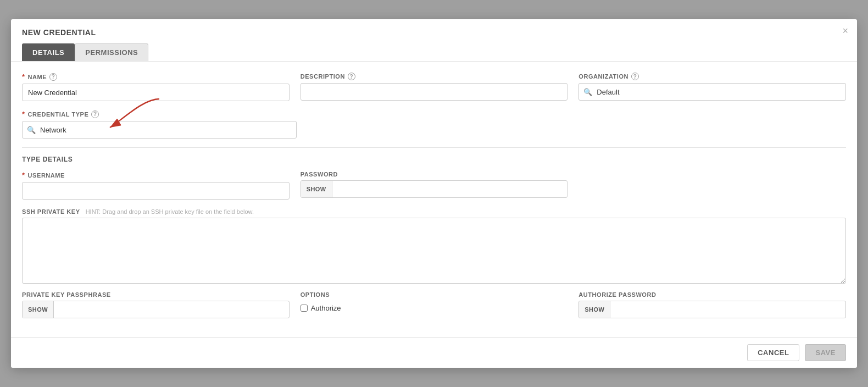 The width and height of the screenshot is (868, 387). I want to click on name-label: * NAME ?, so click(156, 77).